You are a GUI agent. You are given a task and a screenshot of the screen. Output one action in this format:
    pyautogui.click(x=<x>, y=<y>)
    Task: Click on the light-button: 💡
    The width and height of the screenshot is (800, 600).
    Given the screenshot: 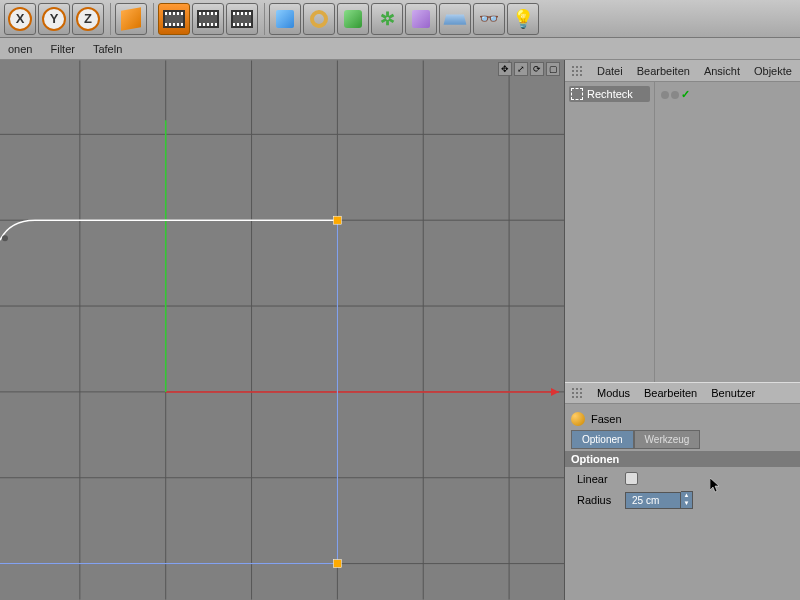 What is the action you would take?
    pyautogui.click(x=523, y=19)
    